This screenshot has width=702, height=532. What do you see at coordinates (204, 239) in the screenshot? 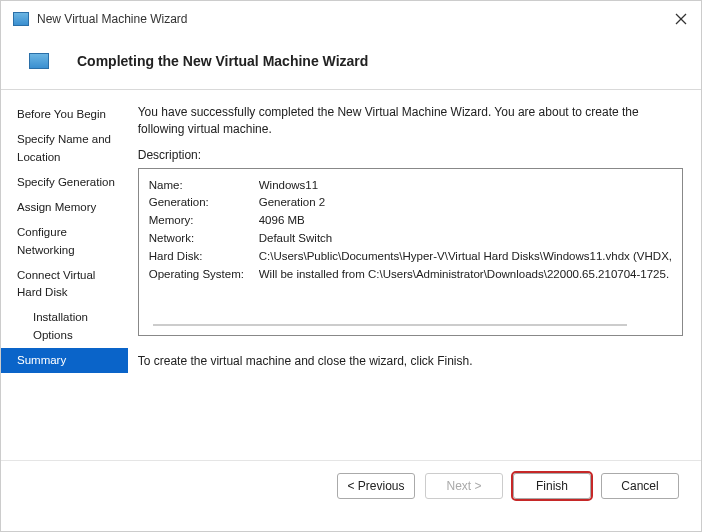
I see `description-key: Network:` at bounding box center [204, 239].